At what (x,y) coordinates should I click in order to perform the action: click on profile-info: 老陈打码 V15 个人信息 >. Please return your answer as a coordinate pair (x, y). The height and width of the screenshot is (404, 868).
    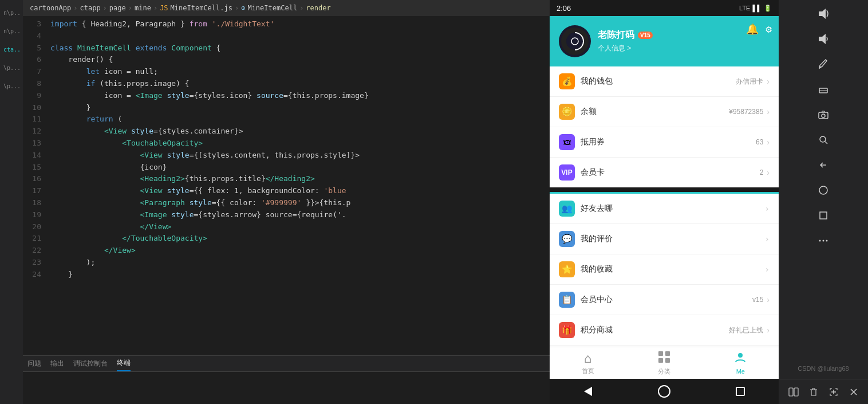
    Looking at the image, I should click on (625, 41).